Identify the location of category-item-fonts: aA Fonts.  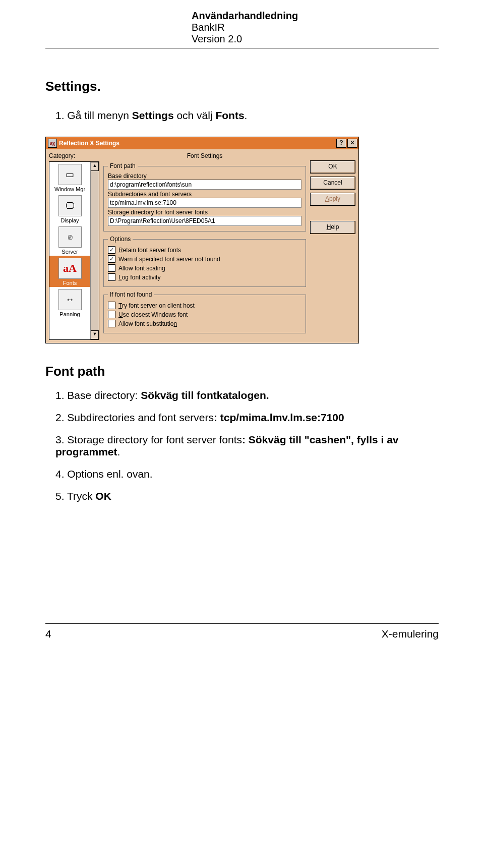
(70, 271).